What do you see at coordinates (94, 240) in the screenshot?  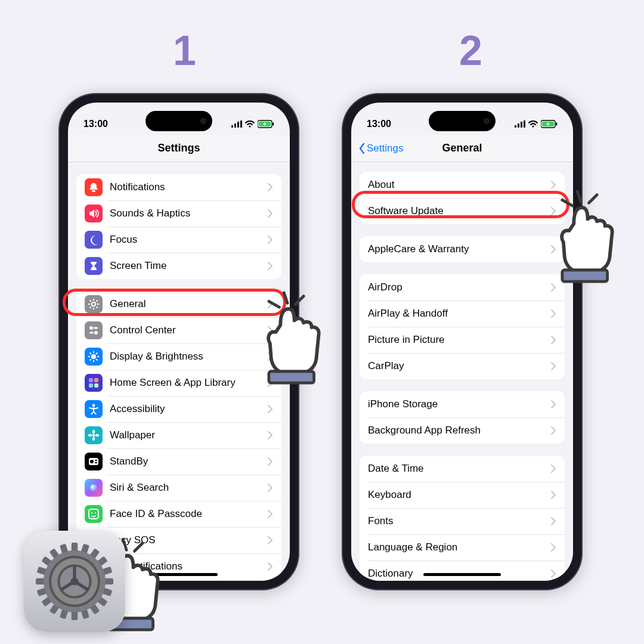 I see `moon-icon` at bounding box center [94, 240].